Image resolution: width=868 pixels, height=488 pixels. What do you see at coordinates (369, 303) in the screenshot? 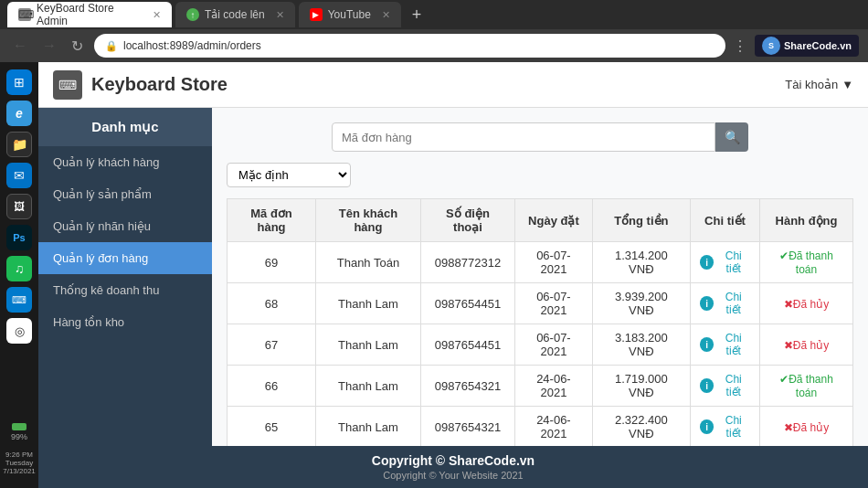
I see `cell-customer-68: Thanh Lam` at bounding box center [369, 303].